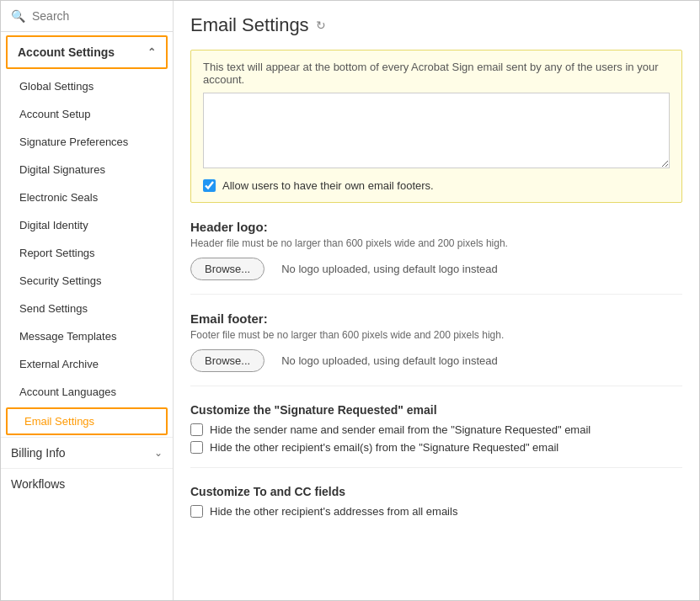 This screenshot has width=700, height=601. What do you see at coordinates (66, 52) in the screenshot?
I see `account-settings-label: Account Settings` at bounding box center [66, 52].